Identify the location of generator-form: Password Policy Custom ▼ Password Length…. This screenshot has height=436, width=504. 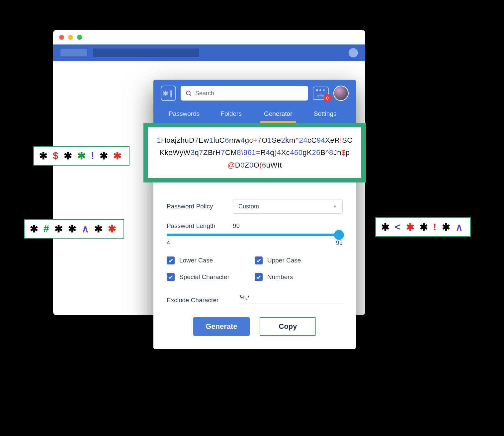
(255, 259).